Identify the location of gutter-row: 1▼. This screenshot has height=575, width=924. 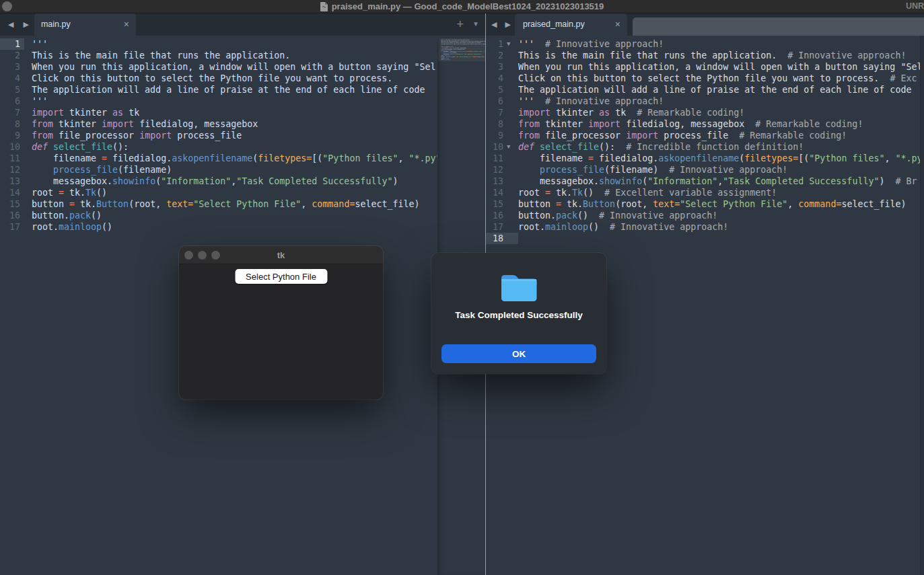
(502, 44).